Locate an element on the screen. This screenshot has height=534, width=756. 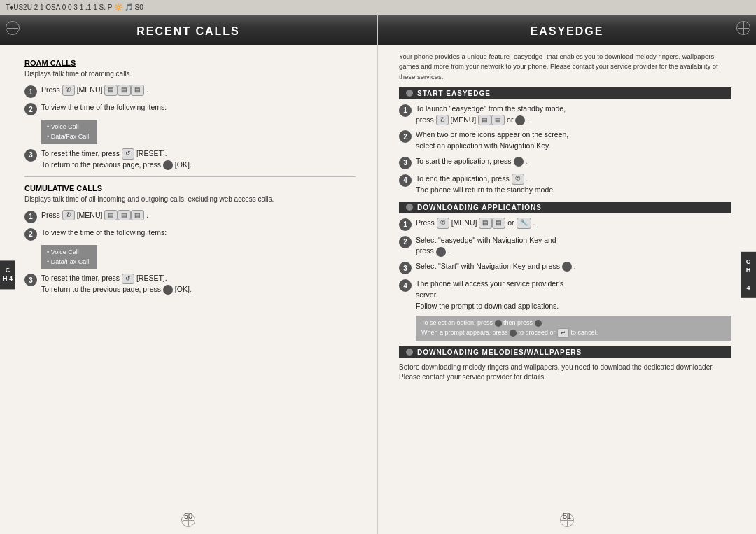
melodies-desc: Before downloading melody ringers and wa… is located at coordinates (566, 372).